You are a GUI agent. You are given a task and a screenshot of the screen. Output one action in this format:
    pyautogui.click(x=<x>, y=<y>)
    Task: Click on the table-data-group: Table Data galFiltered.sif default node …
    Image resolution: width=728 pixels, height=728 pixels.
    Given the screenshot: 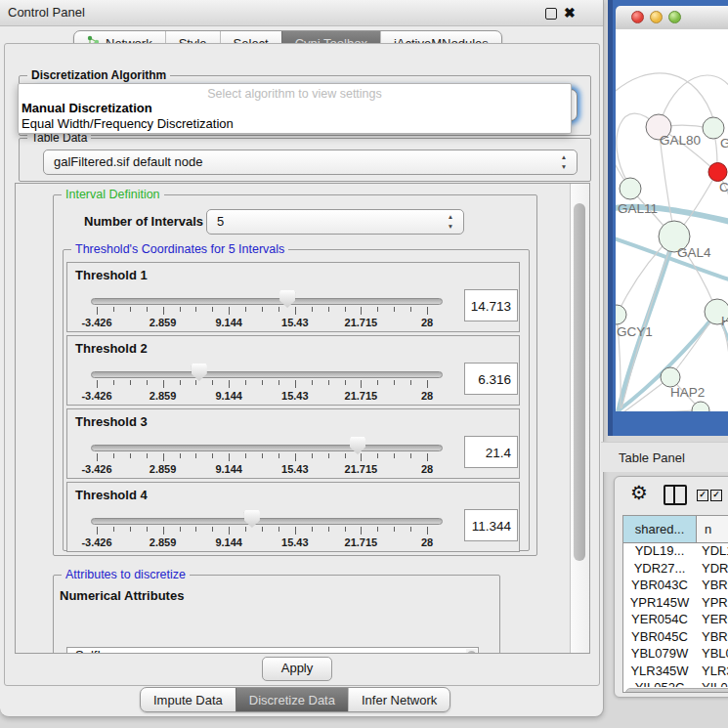 What is the action you would take?
    pyautogui.click(x=305, y=160)
    